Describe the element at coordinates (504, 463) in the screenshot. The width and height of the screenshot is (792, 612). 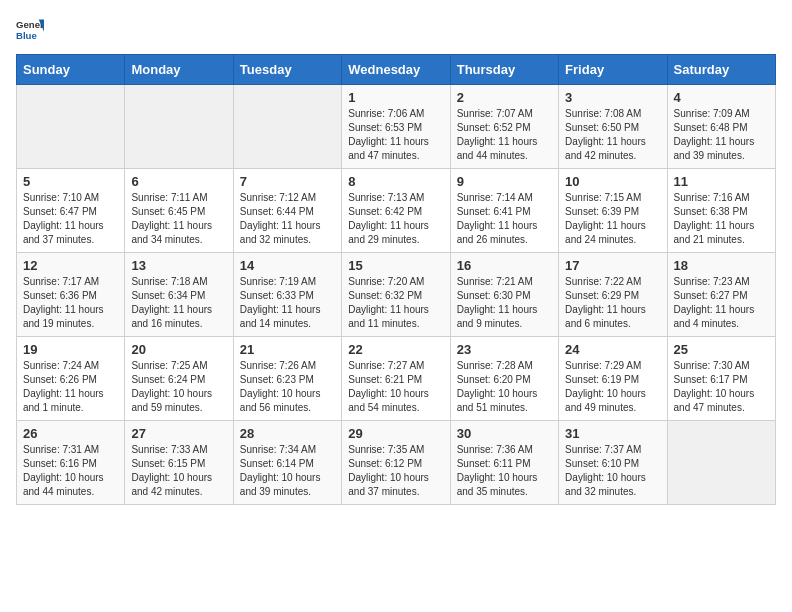
I see `calendar-cell: 30Sunrise: 7:36 AM Sunset: 6:11 PM Dayli…` at that location.